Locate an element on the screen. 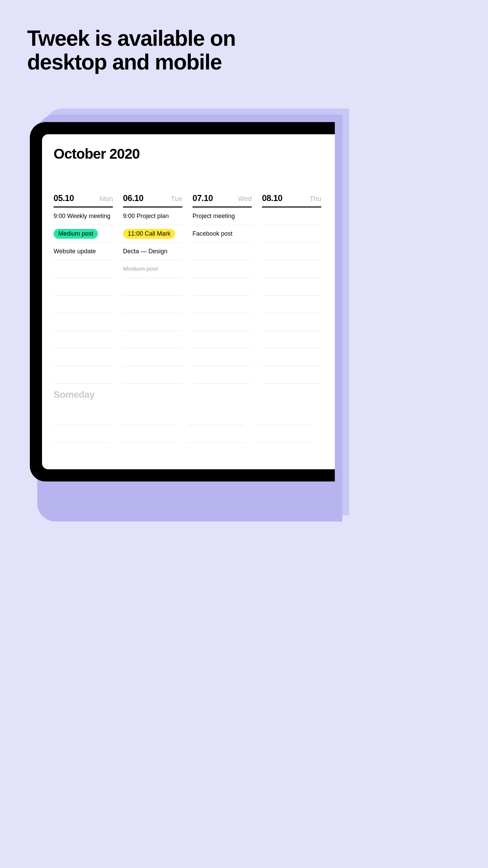 Image resolution: width=488 pixels, height=868 pixels. someday-title: Someday is located at coordinates (182, 395).